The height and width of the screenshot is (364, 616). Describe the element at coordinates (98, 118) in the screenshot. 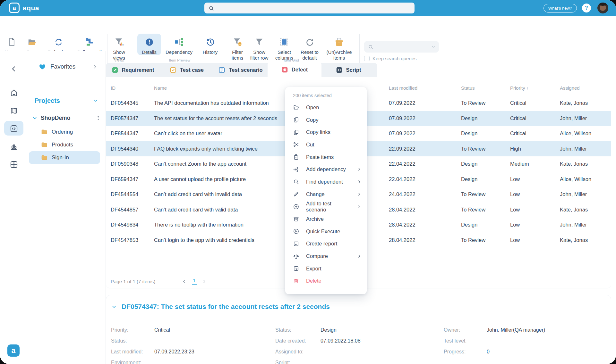

I see `kebab-menu-icon` at that location.